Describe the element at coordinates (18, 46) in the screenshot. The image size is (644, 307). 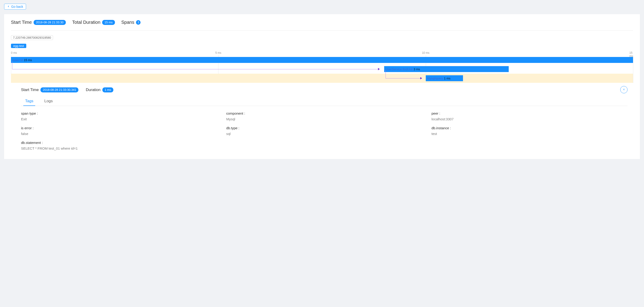
I see `service-name-tag: egg-test` at that location.